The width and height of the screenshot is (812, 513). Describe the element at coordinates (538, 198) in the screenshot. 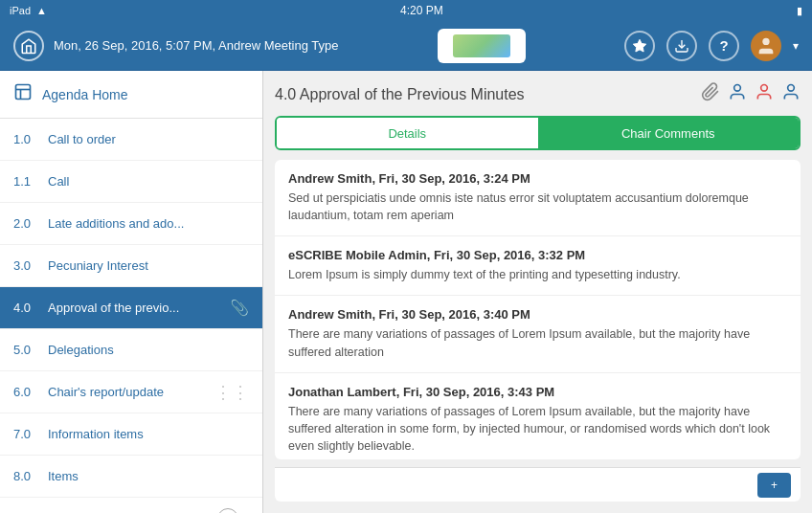

I see `comment-item-0: Andrew Smith, Fri, 30 Sep, 2016, 3:24 PM…` at that location.